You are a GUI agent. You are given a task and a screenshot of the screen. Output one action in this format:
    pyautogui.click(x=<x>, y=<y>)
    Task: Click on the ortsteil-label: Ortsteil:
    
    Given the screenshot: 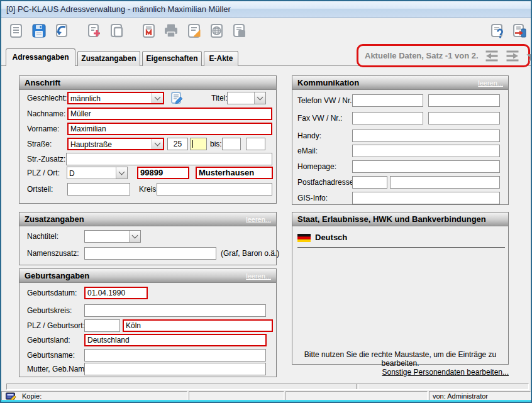 What is the action you would take?
    pyautogui.click(x=40, y=189)
    